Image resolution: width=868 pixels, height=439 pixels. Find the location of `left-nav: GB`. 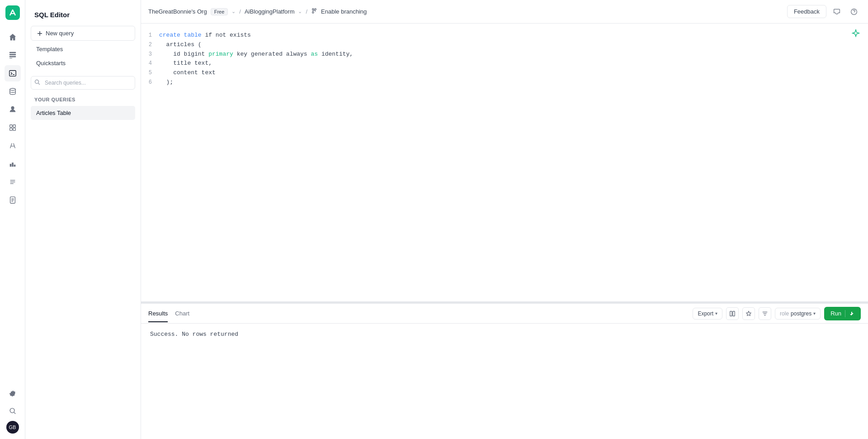

left-nav: GB is located at coordinates (13, 220).